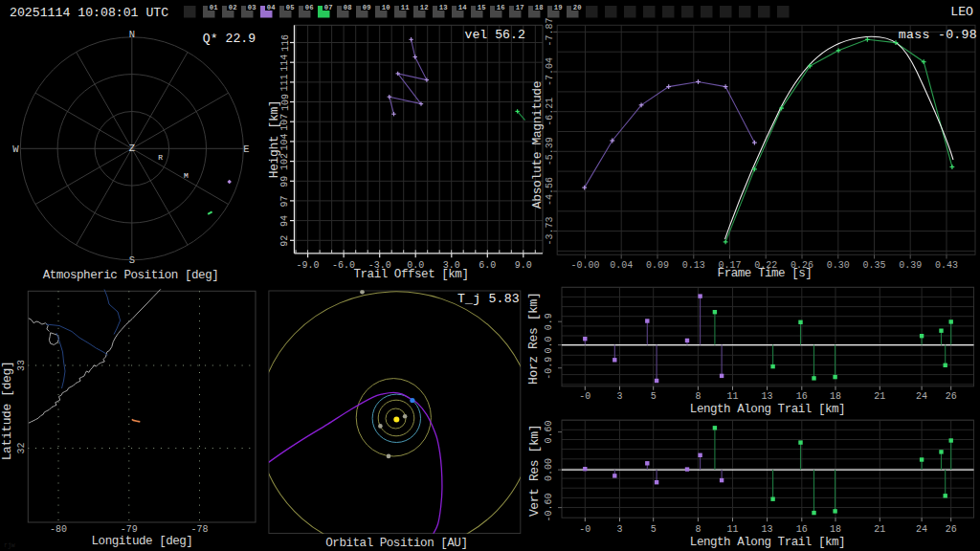 Image resolution: width=980 pixels, height=551 pixels. What do you see at coordinates (186, 176) in the screenshot?
I see `svg-text: M` at bounding box center [186, 176].